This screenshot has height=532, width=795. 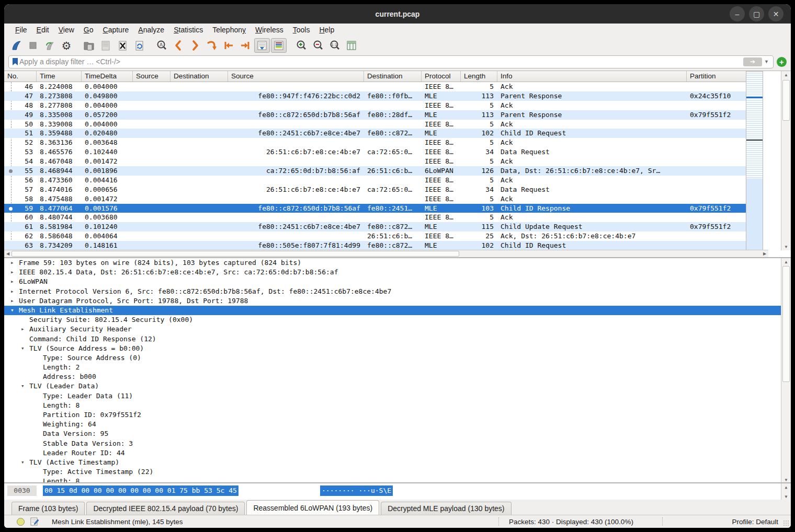 I want to click on title-bar: current.pcap – ▢ ✕, so click(x=398, y=14).